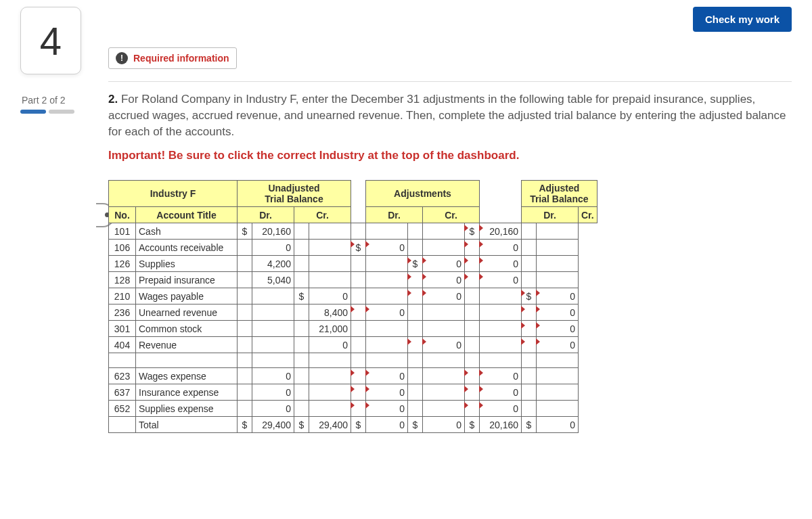 This screenshot has height=519, width=812. What do you see at coordinates (550, 215) in the screenshot?
I see `col-at-dr-header: Dr.` at bounding box center [550, 215].